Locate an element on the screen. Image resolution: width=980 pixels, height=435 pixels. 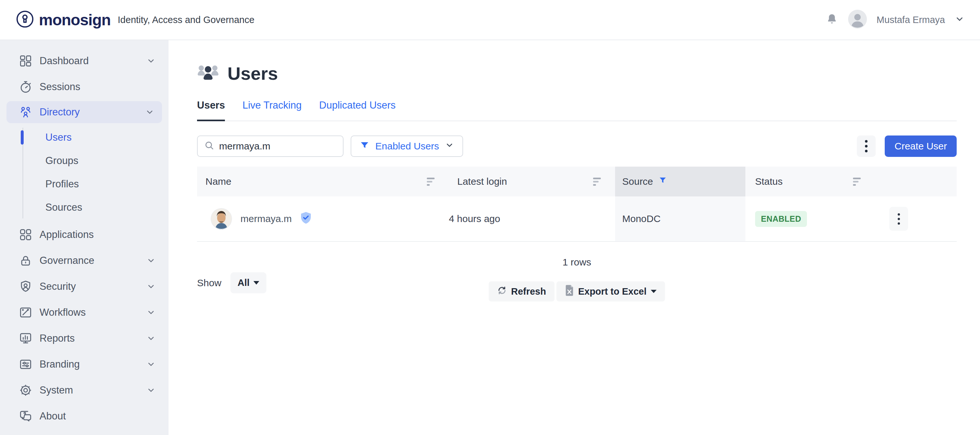
directory-people-icon is located at coordinates (26, 112).